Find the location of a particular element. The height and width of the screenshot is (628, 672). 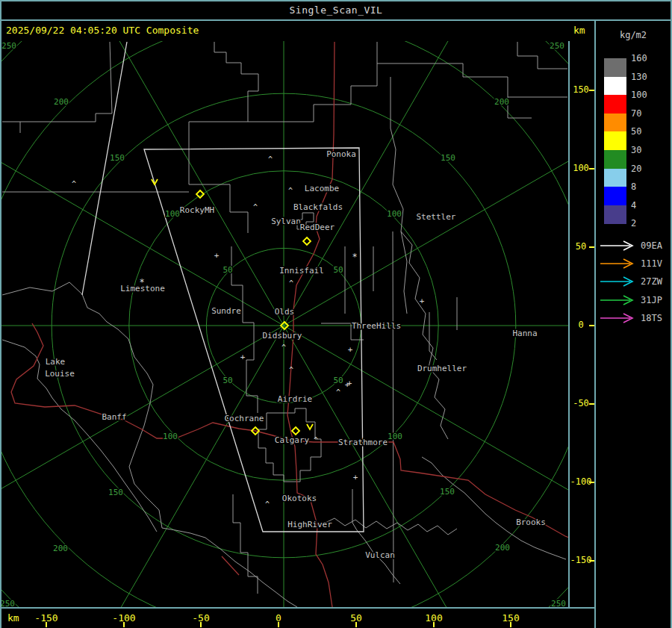

city-label: Drumheller is located at coordinates (442, 369).